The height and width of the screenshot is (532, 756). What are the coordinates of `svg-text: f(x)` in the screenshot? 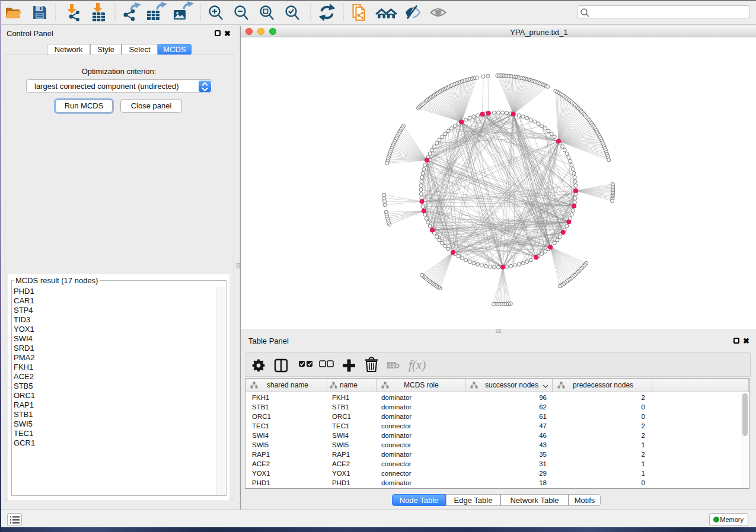 It's located at (417, 365).